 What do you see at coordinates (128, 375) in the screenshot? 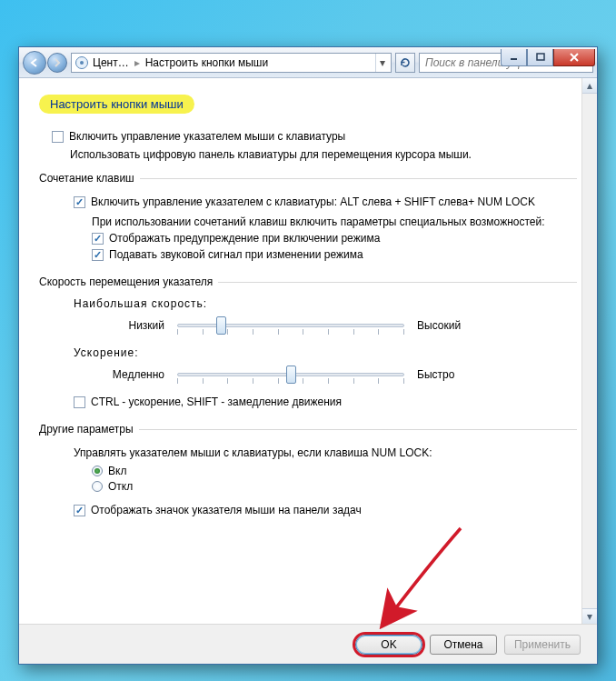
I see `accel-slow-label: Медленно` at bounding box center [128, 375].